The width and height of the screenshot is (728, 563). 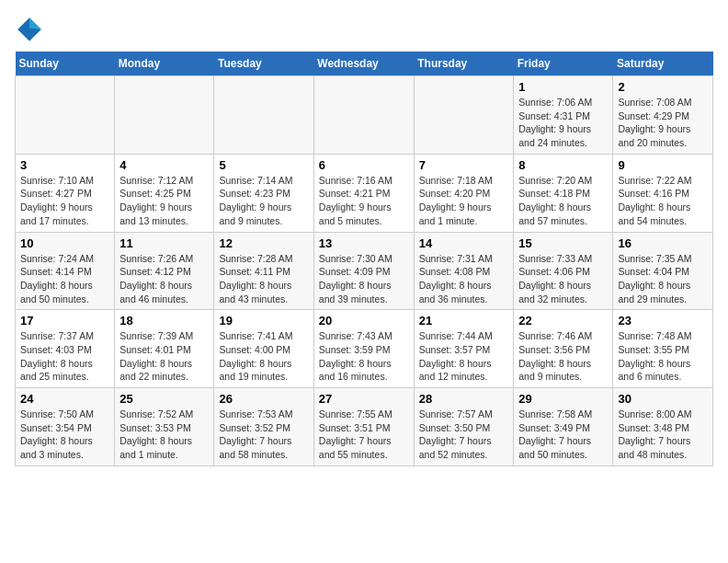 I want to click on weekday-header: Wednesday, so click(x=364, y=64).